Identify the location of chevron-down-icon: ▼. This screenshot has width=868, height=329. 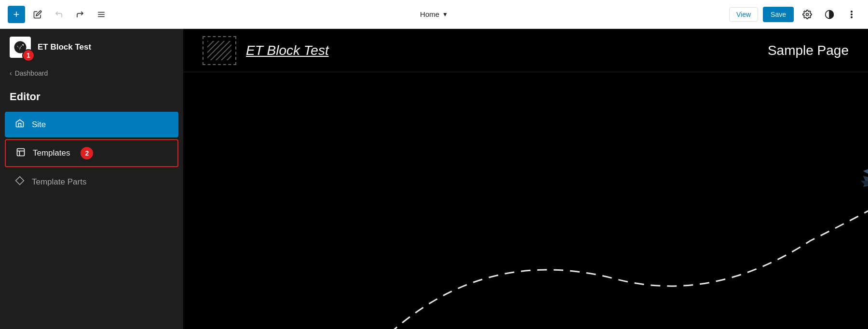
(445, 14).